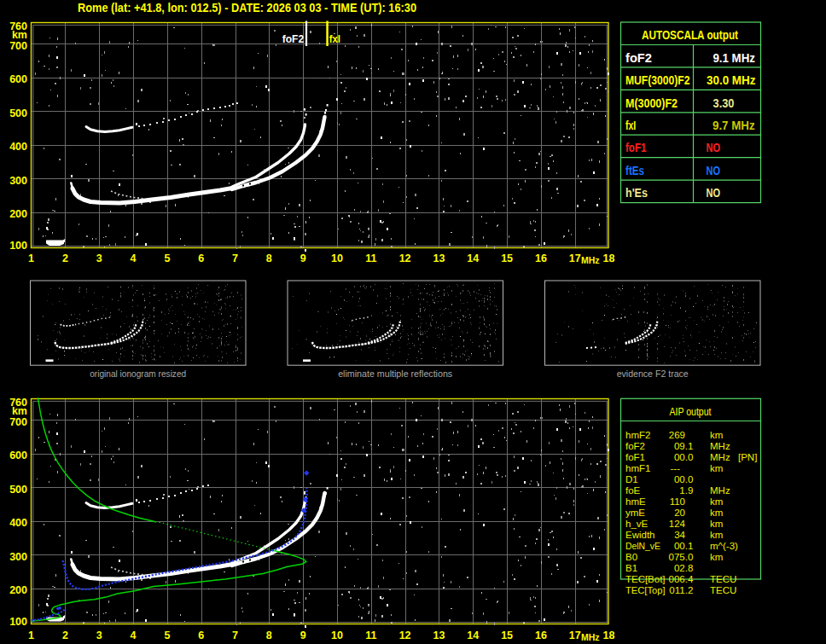 This screenshot has width=826, height=644. I want to click on svg-text: AUTOSCALA output, so click(689, 35).